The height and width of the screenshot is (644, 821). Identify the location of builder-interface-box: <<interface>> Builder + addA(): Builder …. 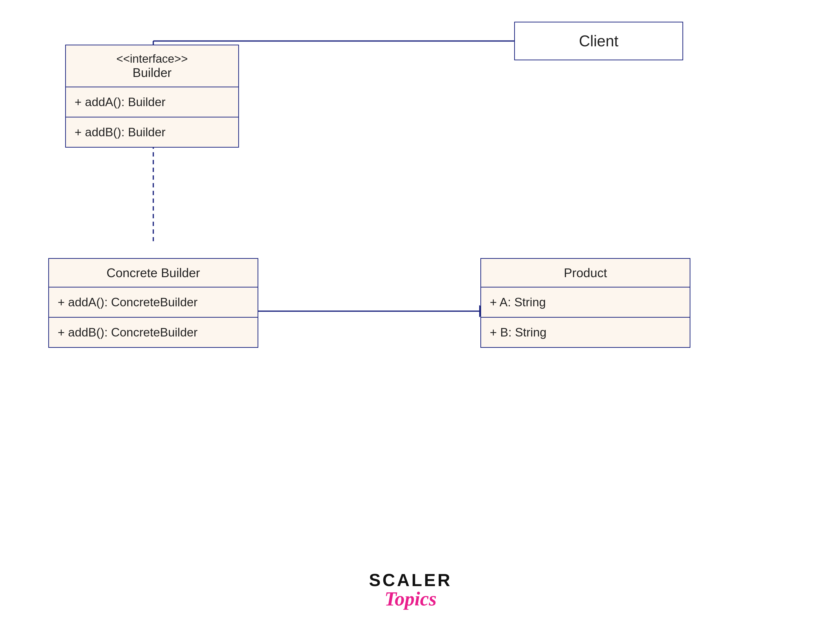
(152, 96).